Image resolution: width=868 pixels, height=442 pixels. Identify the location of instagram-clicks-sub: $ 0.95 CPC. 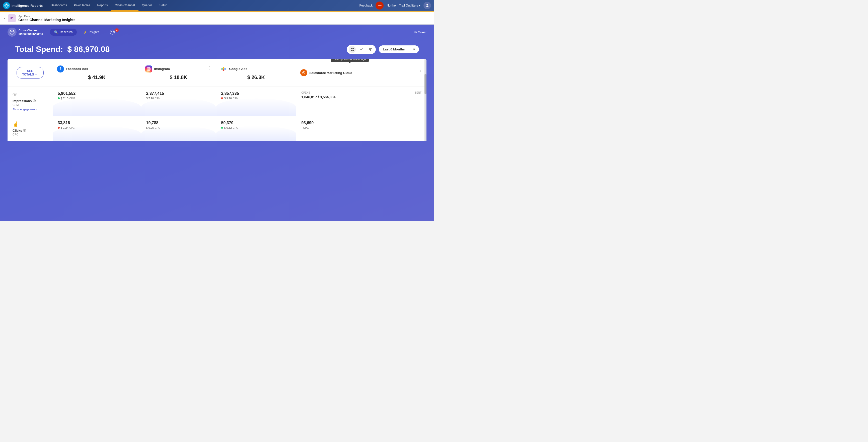
(179, 128).